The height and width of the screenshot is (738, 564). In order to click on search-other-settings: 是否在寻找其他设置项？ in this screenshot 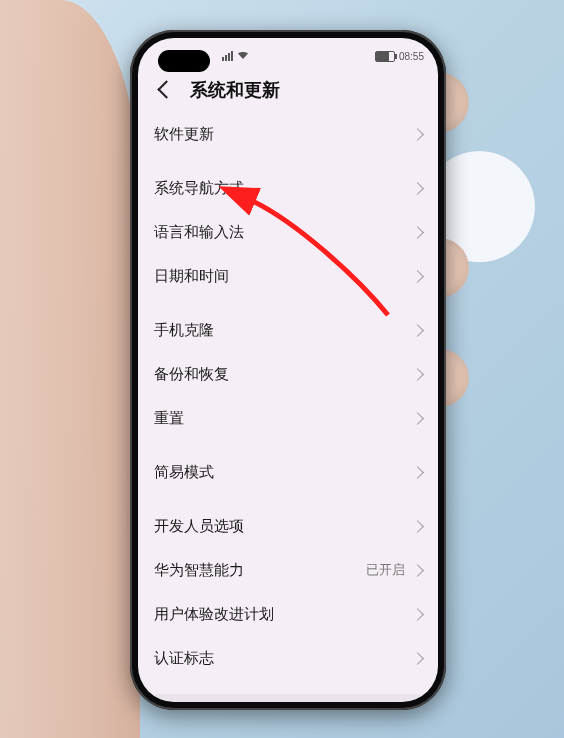, I will do `click(288, 698)`.